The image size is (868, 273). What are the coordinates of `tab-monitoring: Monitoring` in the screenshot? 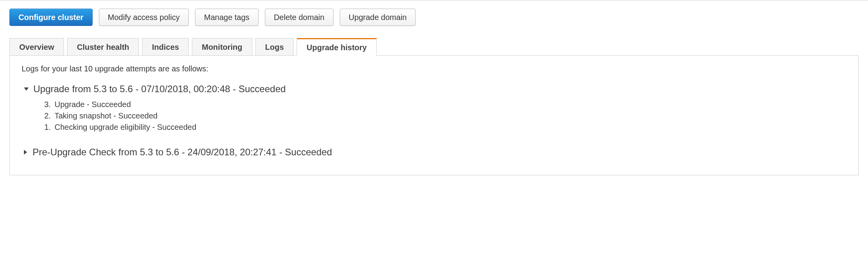 It's located at (222, 47).